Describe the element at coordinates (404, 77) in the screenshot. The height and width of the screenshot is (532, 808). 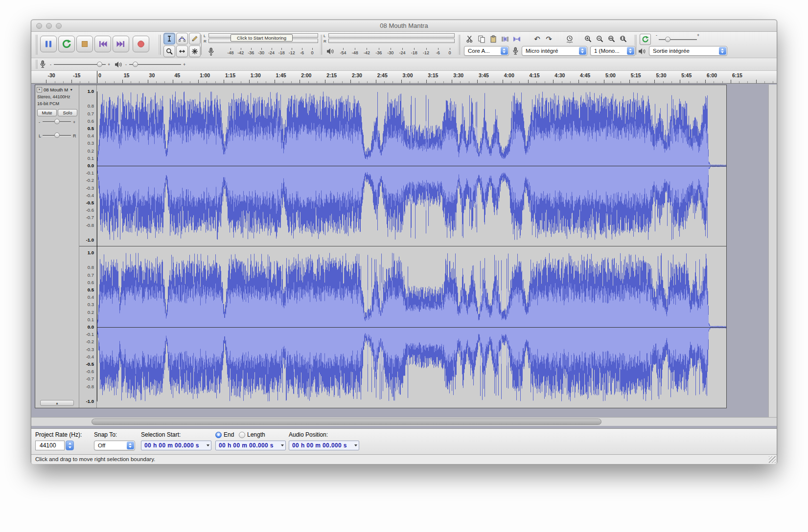
I see `timeline-ruler: -30-1501530451:001:151:301:452:002:152:3…` at that location.